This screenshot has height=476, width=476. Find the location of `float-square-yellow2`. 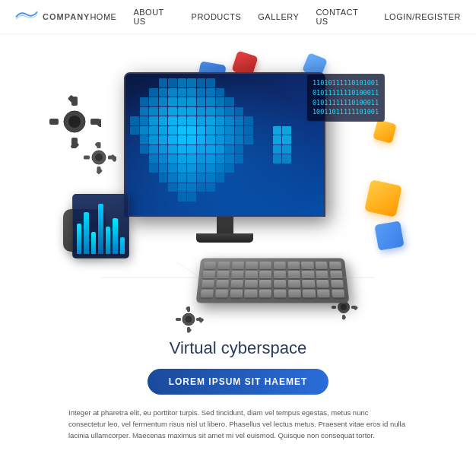

float-square-yellow2 is located at coordinates (385, 132).